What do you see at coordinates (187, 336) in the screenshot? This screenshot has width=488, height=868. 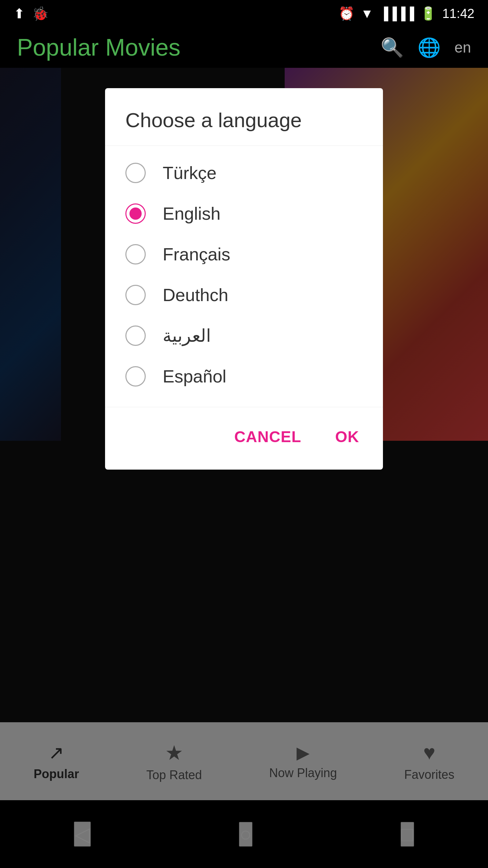 I see `language-label-ar: العربية` at bounding box center [187, 336].